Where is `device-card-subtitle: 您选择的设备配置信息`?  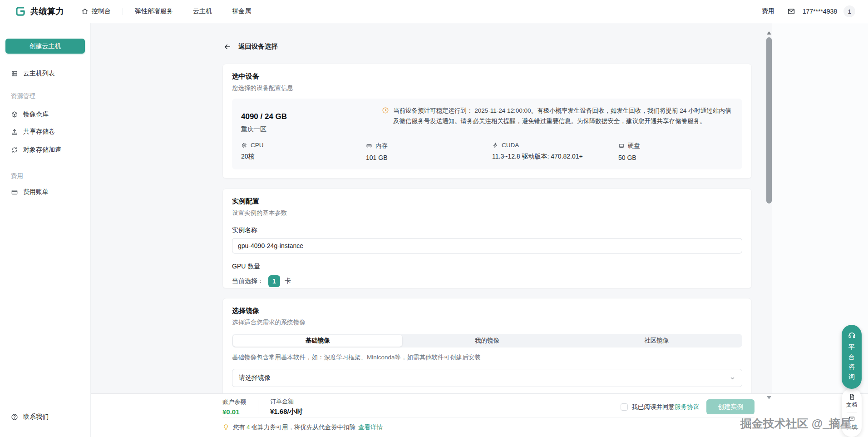
device-card-subtitle: 您选择的设备配置信息 is located at coordinates (487, 88).